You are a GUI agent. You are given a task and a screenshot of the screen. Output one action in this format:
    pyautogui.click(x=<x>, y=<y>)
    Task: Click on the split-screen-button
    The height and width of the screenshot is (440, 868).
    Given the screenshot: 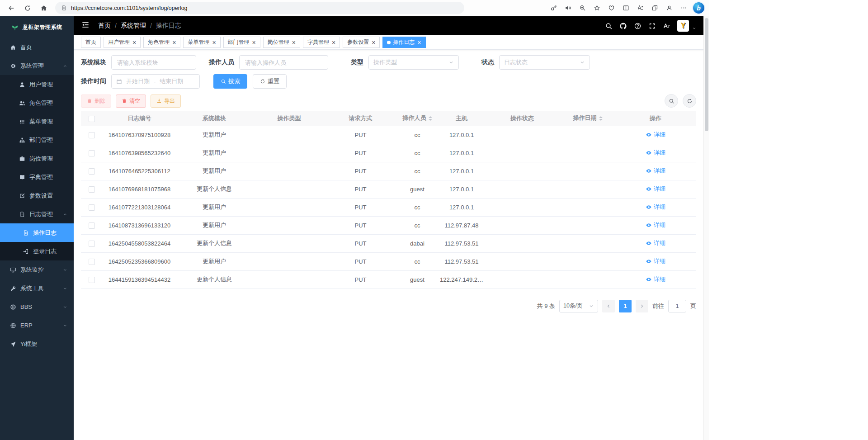 What is the action you would take?
    pyautogui.click(x=626, y=8)
    